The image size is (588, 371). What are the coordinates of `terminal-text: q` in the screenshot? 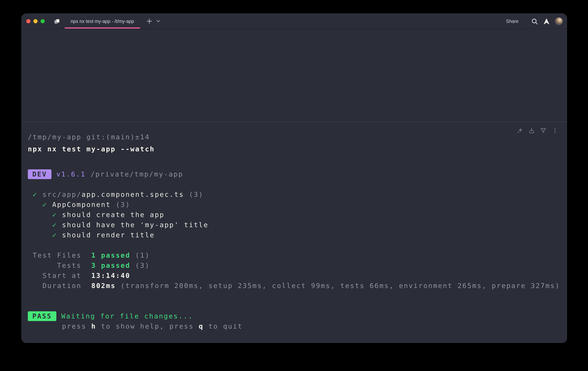 It's located at (201, 326).